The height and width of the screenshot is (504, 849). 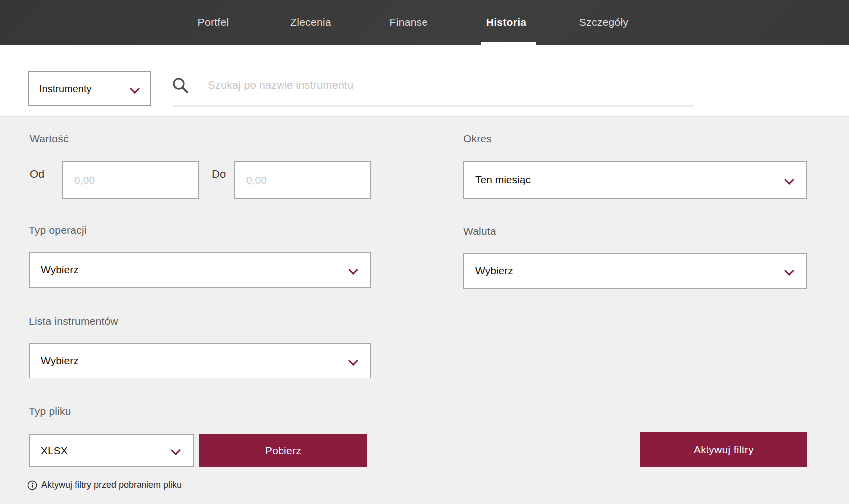 I want to click on currency-label: Waluta, so click(x=480, y=231).